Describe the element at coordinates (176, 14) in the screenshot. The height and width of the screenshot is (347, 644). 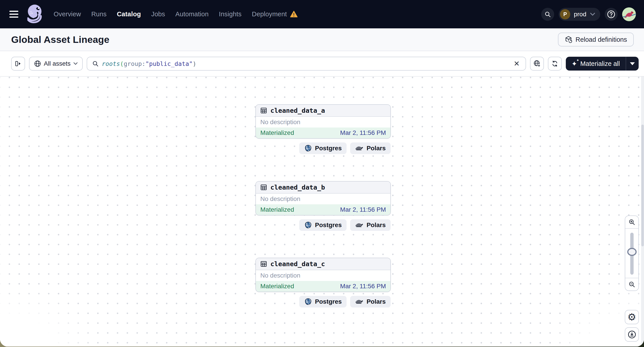
I see `primary-nav: Overview Runs Catalog Jobs Automation In…` at that location.